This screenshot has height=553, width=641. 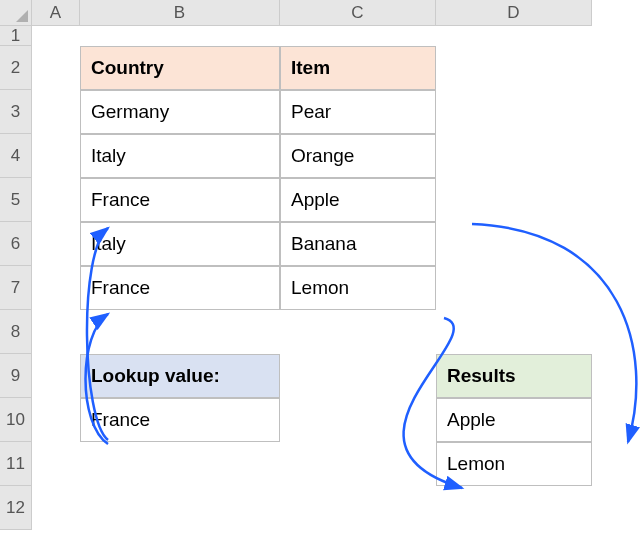 I want to click on row-header-4: 4, so click(x=16, y=156).